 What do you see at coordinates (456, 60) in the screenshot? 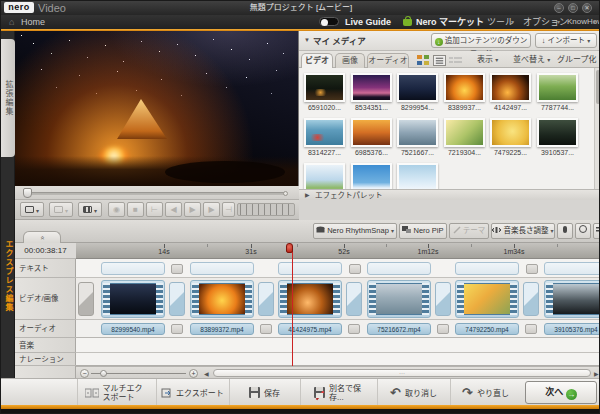
I see `detail-view-icon` at bounding box center [456, 60].